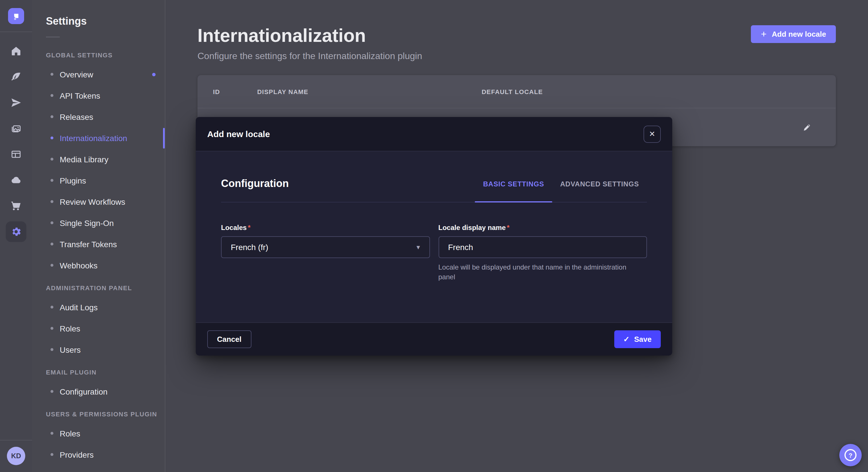  Describe the element at coordinates (105, 414) in the screenshot. I see `section-header-users-permissions-plugin: USERS & PERMISSIONS PLUGIN` at that location.